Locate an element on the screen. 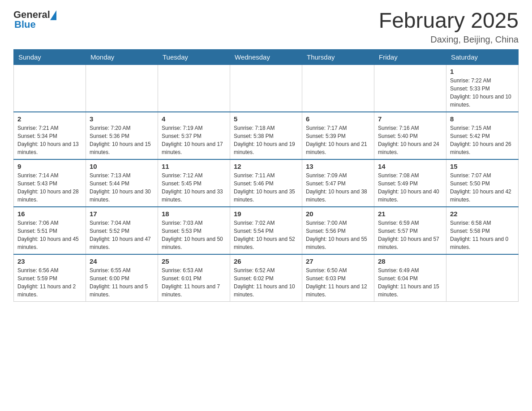 This screenshot has width=532, height=411. day-info: Sunrise: 6:53 AMSunset: 6:01 PMDaylight:… is located at coordinates (194, 283).